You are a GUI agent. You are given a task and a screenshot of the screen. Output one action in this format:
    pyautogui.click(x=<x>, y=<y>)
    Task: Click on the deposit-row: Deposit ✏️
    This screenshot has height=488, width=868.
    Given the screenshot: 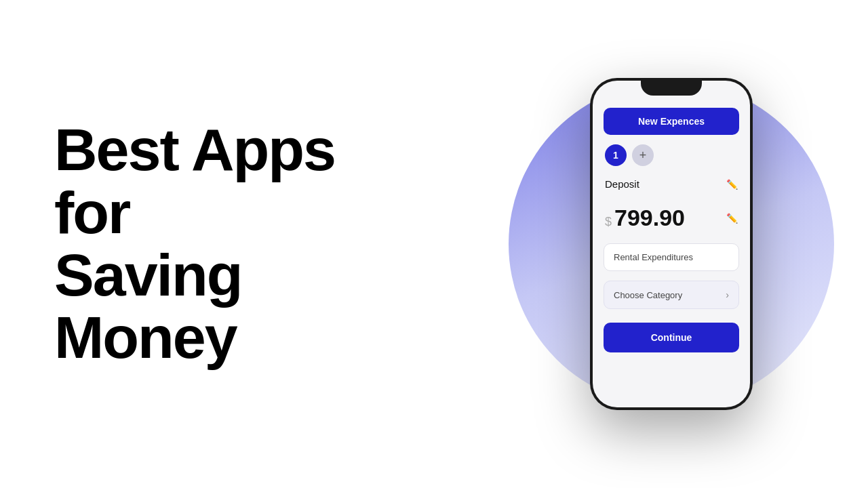 What is the action you would take?
    pyautogui.click(x=671, y=184)
    